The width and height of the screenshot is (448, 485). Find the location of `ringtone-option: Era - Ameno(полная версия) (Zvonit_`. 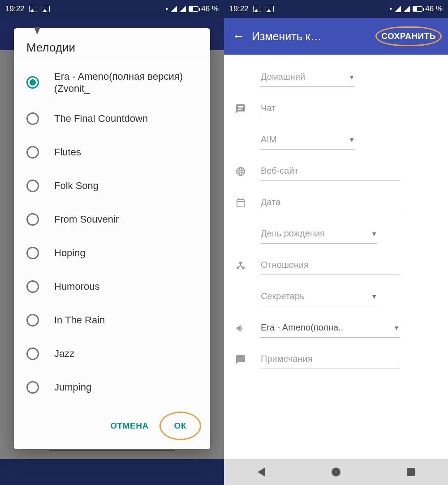

ringtone-option: Era - Ameno(полная версия) (Zvonit_ is located at coordinates (112, 82).